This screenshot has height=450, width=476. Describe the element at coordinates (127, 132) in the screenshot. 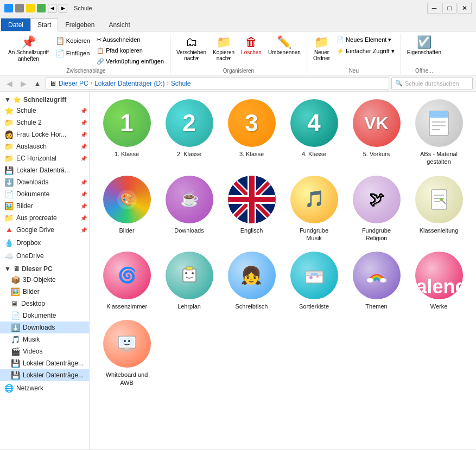

I see `folder-1-klasse: 1 1. Klasse` at that location.